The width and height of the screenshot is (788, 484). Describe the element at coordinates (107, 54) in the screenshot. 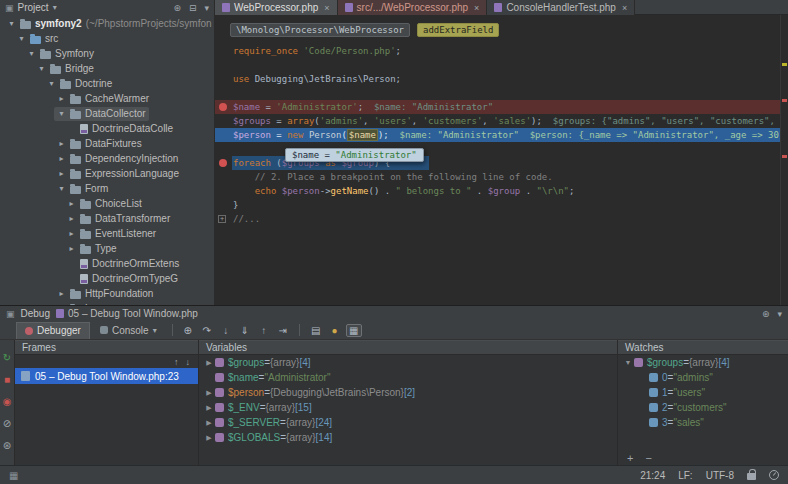

I see `tree-item: ▾Symfony` at that location.